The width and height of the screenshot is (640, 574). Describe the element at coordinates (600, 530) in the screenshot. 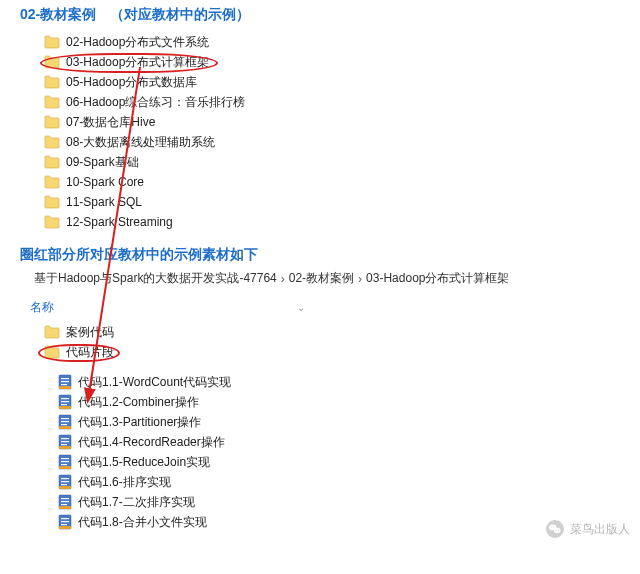

I see `footer-text: 菜鸟出版人` at that location.